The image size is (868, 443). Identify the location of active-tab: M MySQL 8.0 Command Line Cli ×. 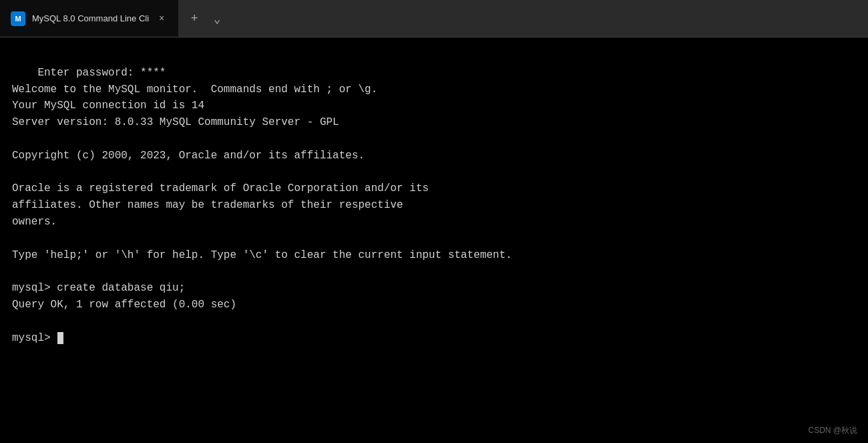
(89, 19).